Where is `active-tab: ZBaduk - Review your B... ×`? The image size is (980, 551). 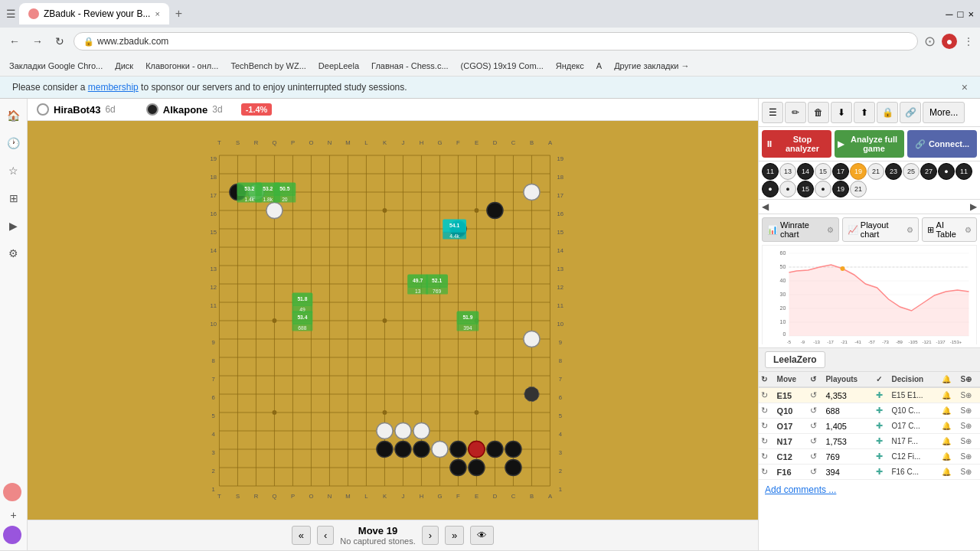
active-tab: ZBaduk - Review your B... × is located at coordinates (94, 14).